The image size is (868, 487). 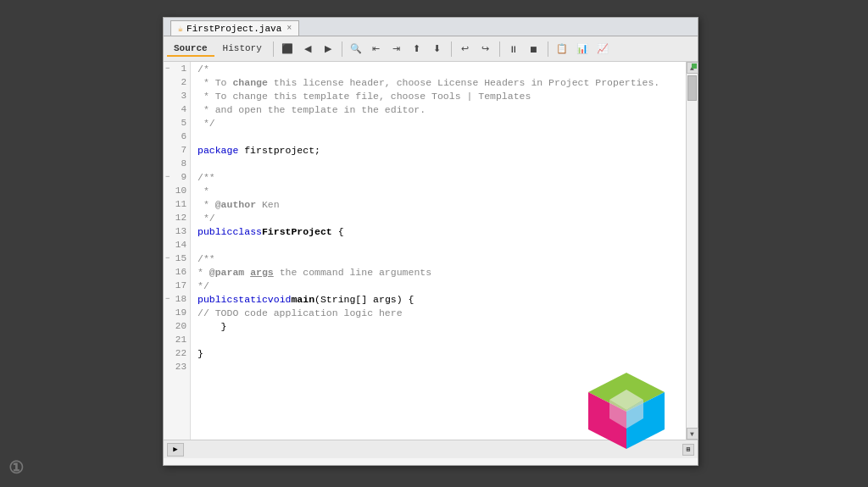 What do you see at coordinates (431, 27) in the screenshot?
I see `tab-bar: ☕ FirstProject.java ×` at bounding box center [431, 27].